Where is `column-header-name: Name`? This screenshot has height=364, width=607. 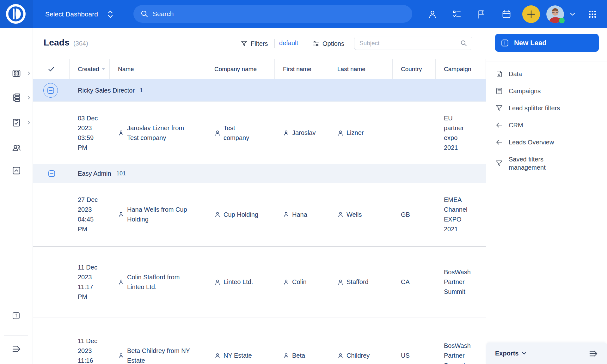
column-header-name: Name is located at coordinates (158, 69).